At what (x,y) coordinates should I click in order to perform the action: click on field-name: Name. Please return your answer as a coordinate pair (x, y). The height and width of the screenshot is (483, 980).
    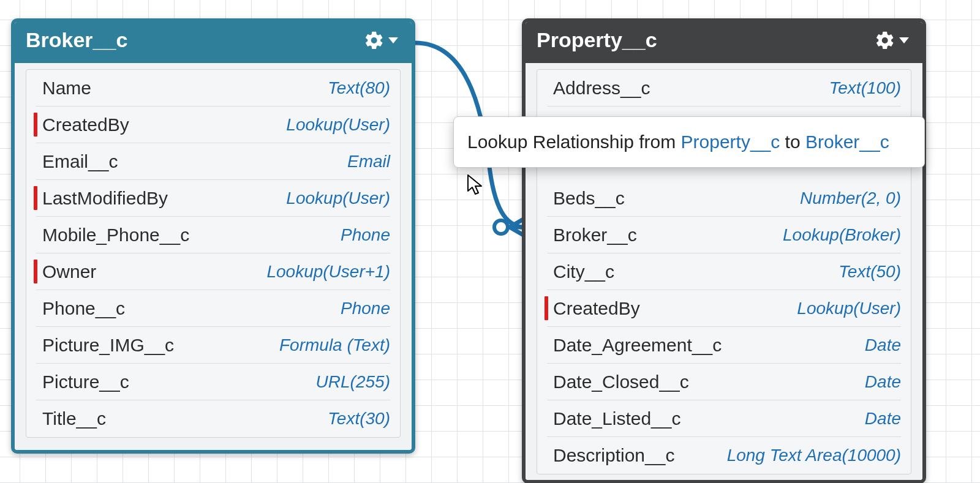
    Looking at the image, I should click on (64, 88).